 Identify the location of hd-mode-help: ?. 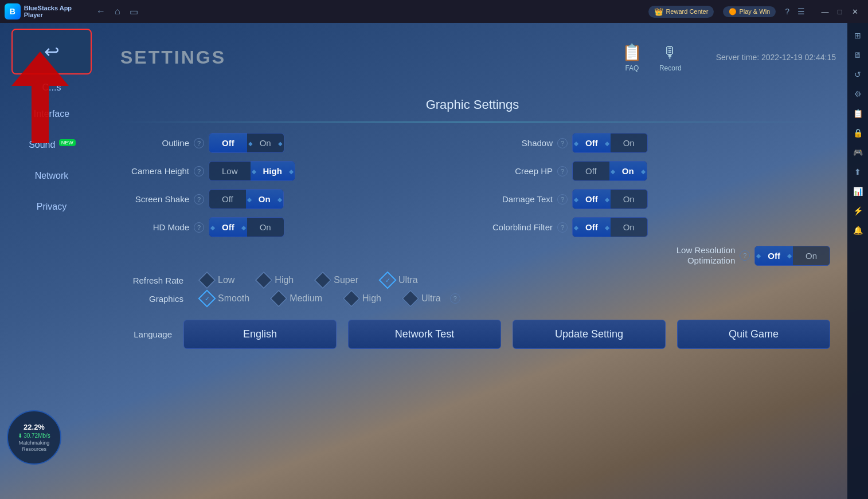
(199, 227).